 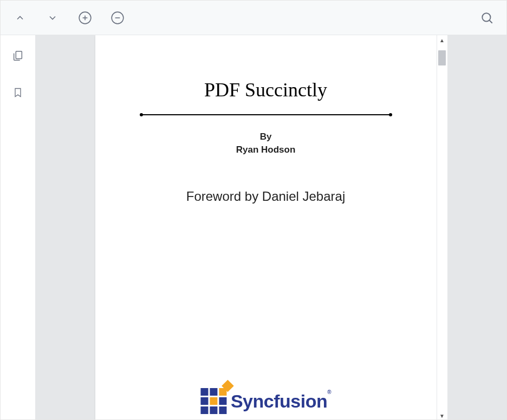 What do you see at coordinates (18, 56) in the screenshot?
I see `thumbnails-button` at bounding box center [18, 56].